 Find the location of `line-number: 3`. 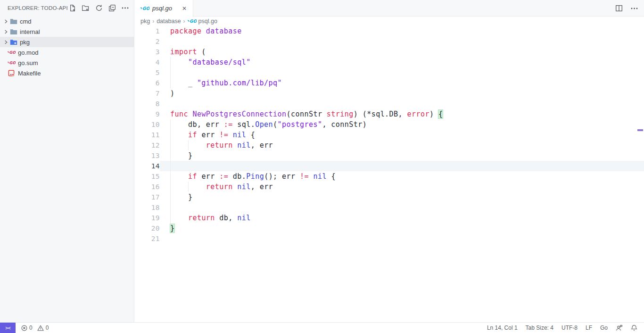

line-number: 3 is located at coordinates (147, 52).